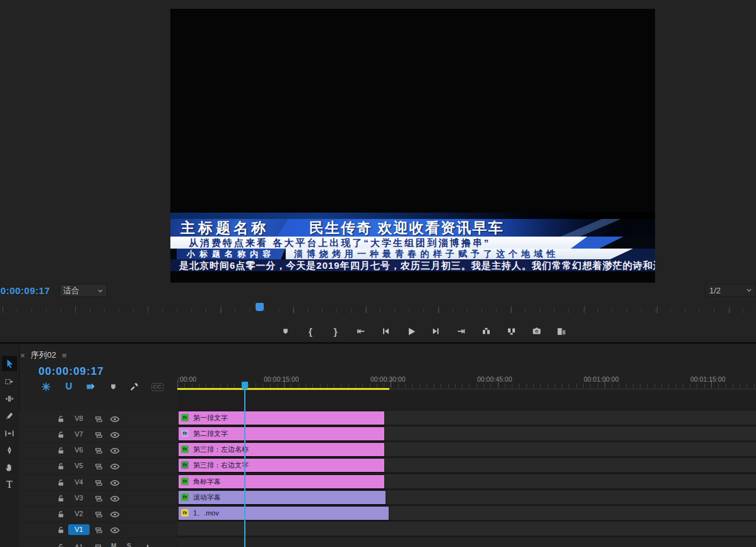  Describe the element at coordinates (281, 466) in the screenshot. I see `timeline-clip: fx第三排：右边文字` at that location.